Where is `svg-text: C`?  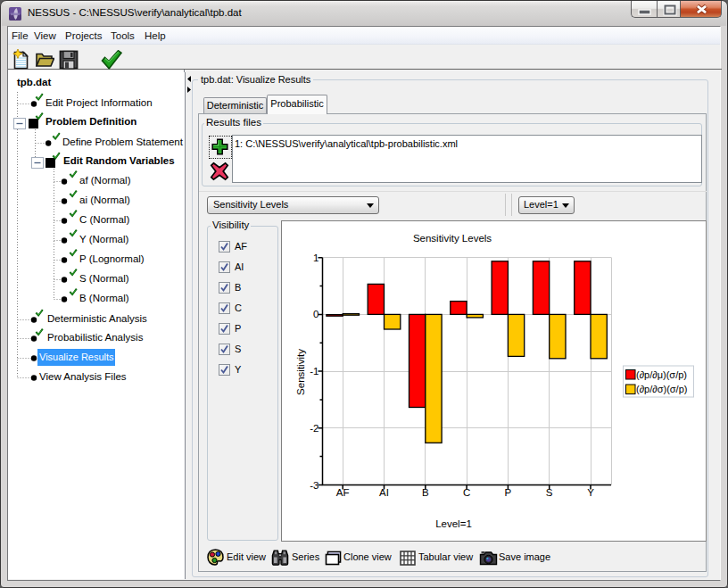
svg-text: C is located at coordinates (467, 493).